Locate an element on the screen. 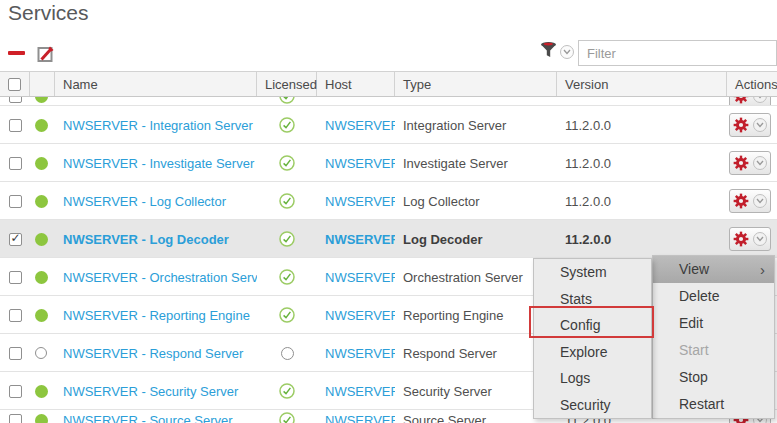 This screenshot has width=777, height=423. table-row: NWSERVER - Log Collector NWSERVER Log Co… is located at coordinates (388, 201).